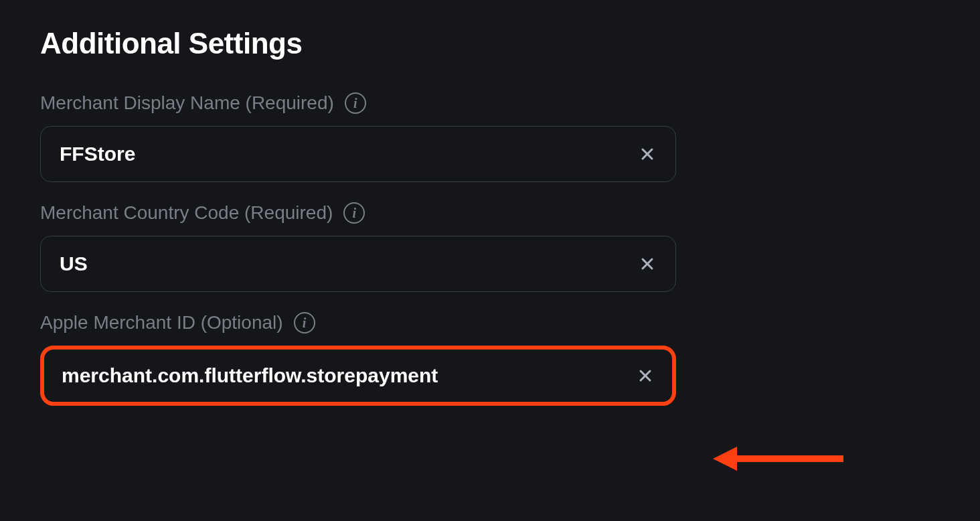 The height and width of the screenshot is (521, 980). Describe the element at coordinates (358, 376) in the screenshot. I see `apple-merchant-id-input-wrapper` at that location.